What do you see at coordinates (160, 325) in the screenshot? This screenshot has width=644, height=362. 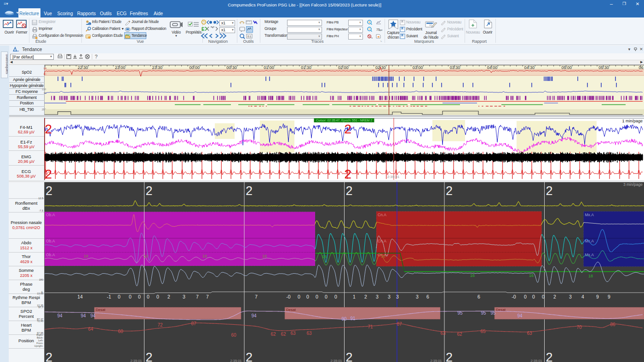 I see `svg-text: 72` at bounding box center [160, 325].